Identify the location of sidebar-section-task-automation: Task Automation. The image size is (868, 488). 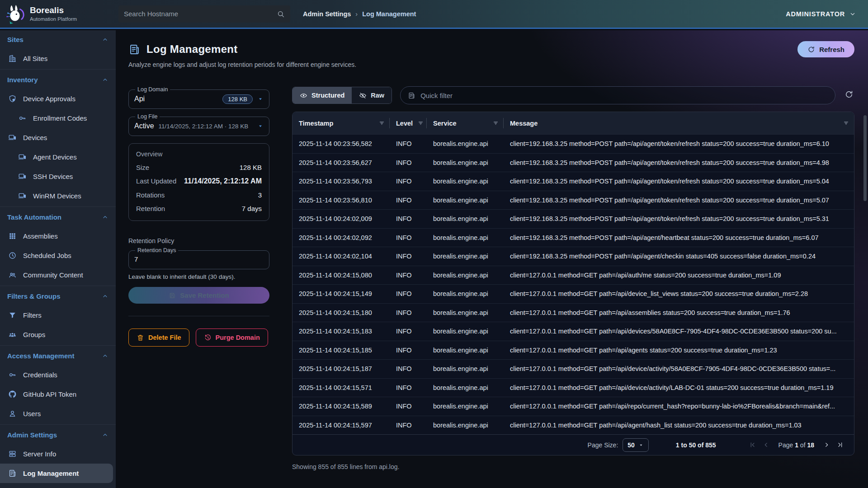
(58, 217).